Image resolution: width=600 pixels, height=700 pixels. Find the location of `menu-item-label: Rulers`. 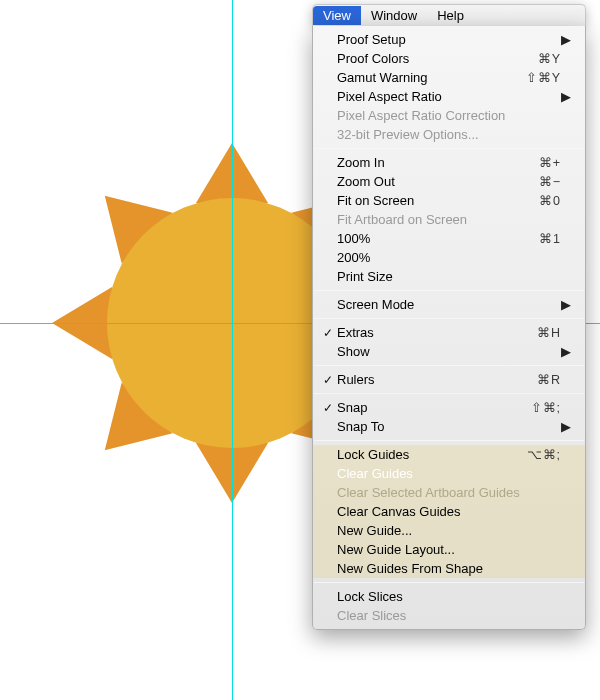

menu-item-label: Rulers is located at coordinates (436, 380).